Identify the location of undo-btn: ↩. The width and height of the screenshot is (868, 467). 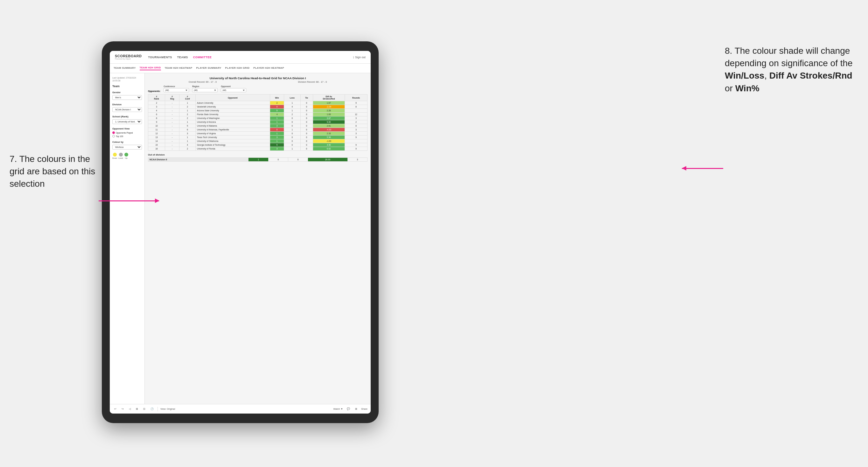
(115, 409).